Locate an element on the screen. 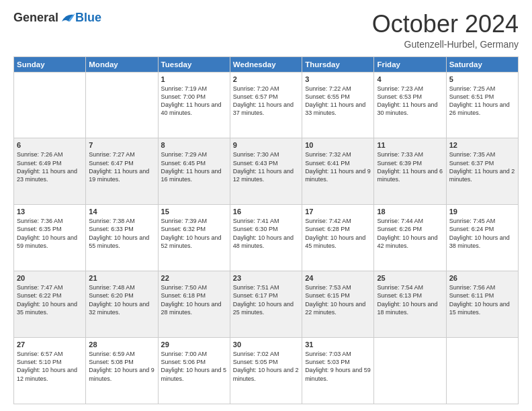 The image size is (532, 411). logo: General Blue is located at coordinates (58, 17).